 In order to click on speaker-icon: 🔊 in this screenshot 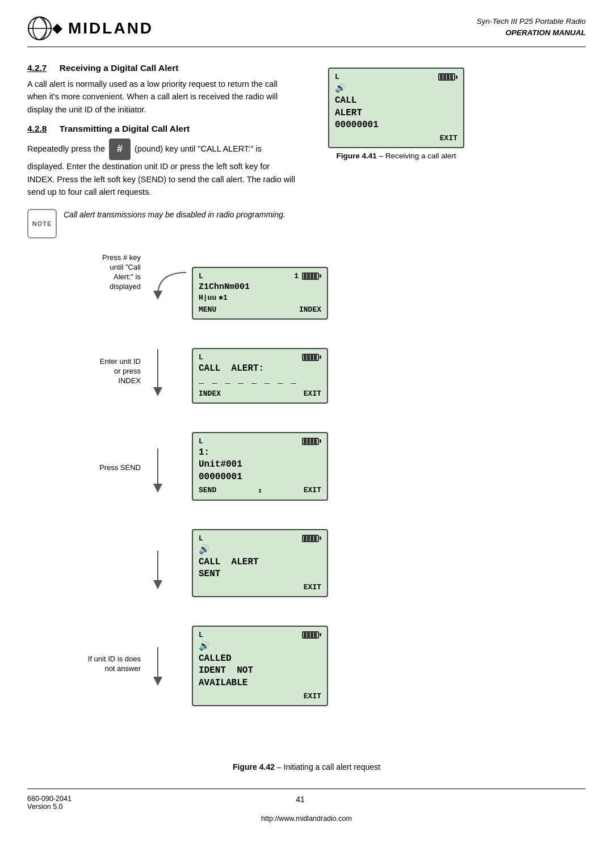, I will do `click(341, 88)`.